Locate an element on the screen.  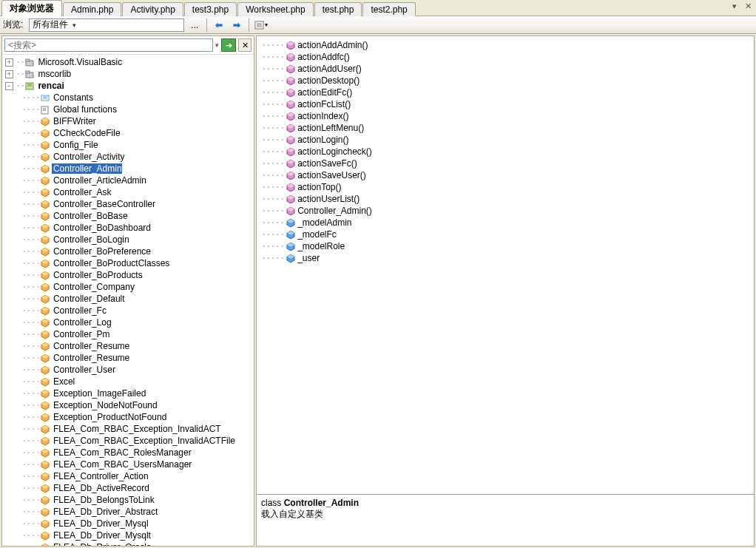
tree-item: ····Controller_BoProductClasses is located at coordinates (128, 263).